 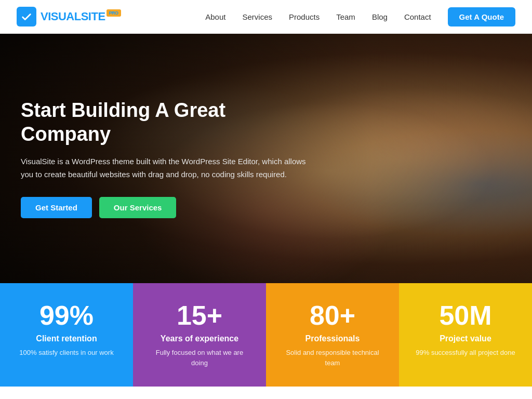 What do you see at coordinates (482, 17) in the screenshot?
I see `get-quote-button: Get A Quote` at bounding box center [482, 17].